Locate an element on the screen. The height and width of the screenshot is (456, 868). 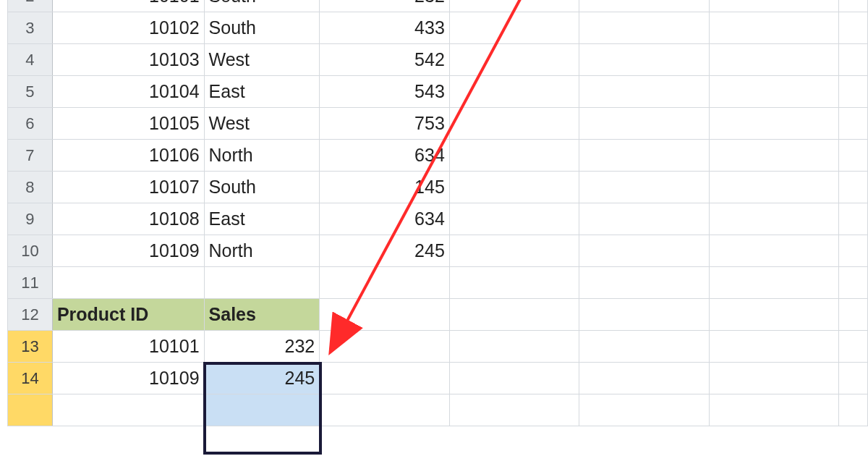
cell-header-sales: Sales is located at coordinates (262, 315).